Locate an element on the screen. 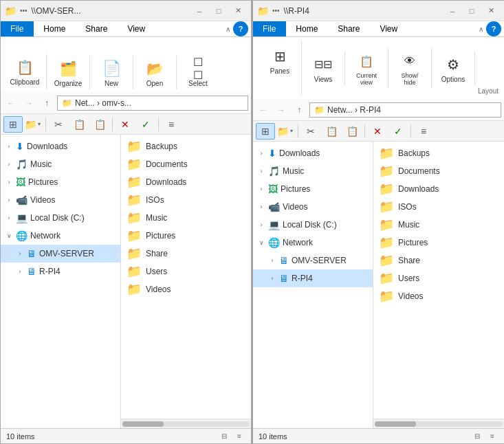  clipboard-button-1: 📋 Clipboard is located at coordinates (25, 71).